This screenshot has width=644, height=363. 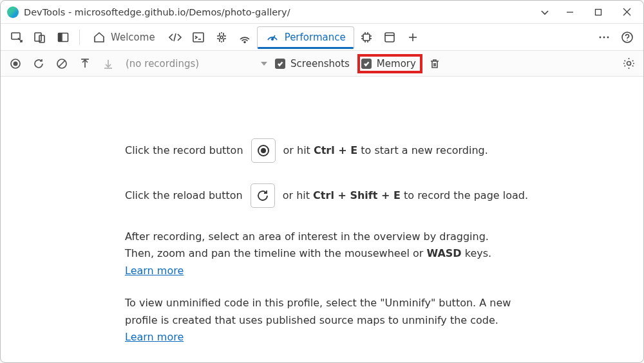 What do you see at coordinates (162, 64) in the screenshot?
I see `recordings-dropdown: (no recordings)` at bounding box center [162, 64].